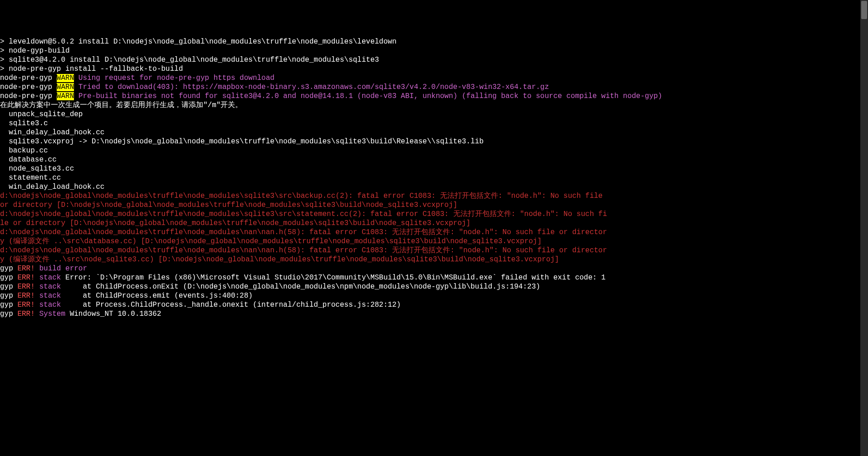 The height and width of the screenshot is (456, 868). Describe the element at coordinates (24, 151) in the screenshot. I see `terminal-segment: backup.cc` at that location.